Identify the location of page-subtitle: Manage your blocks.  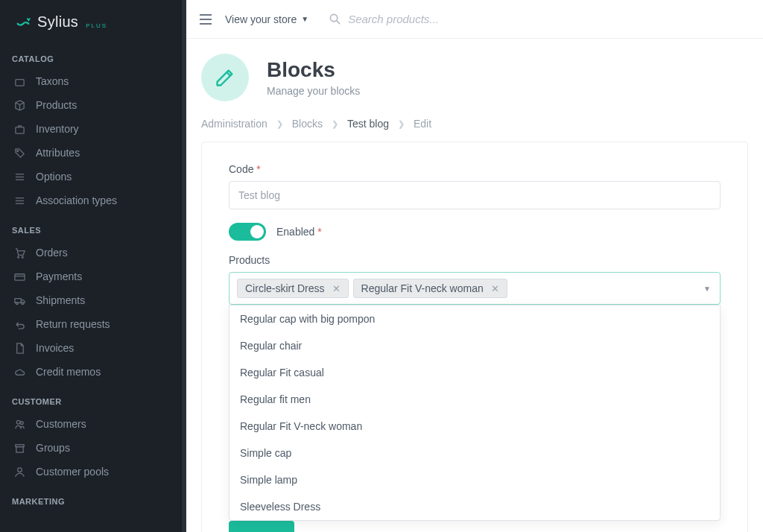
(313, 91).